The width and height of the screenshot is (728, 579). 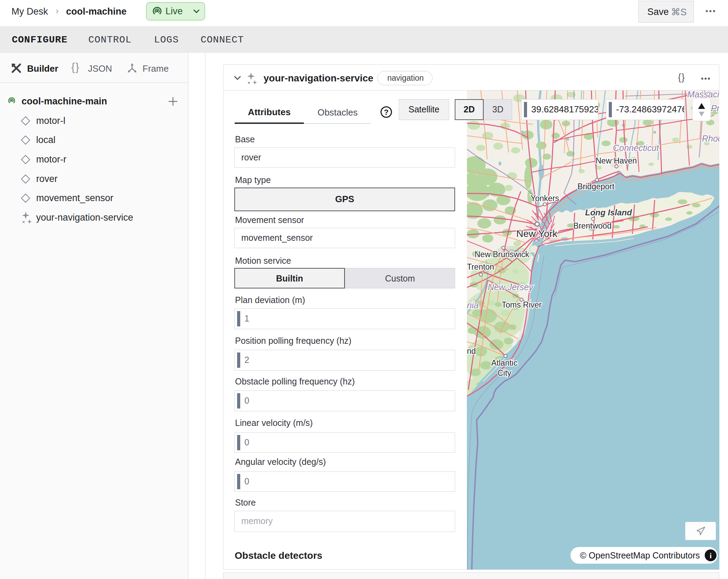 What do you see at coordinates (537, 234) in the screenshot?
I see `svg-text: New York` at bounding box center [537, 234].